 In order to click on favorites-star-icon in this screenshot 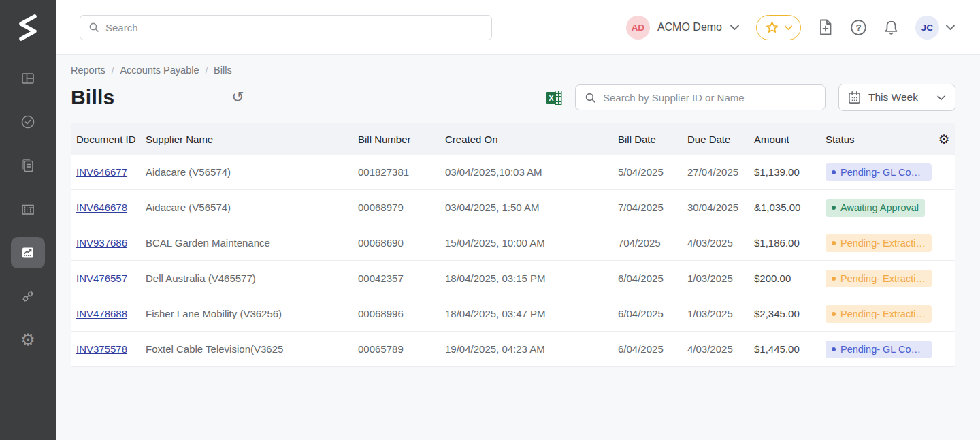, I will do `click(772, 27)`.